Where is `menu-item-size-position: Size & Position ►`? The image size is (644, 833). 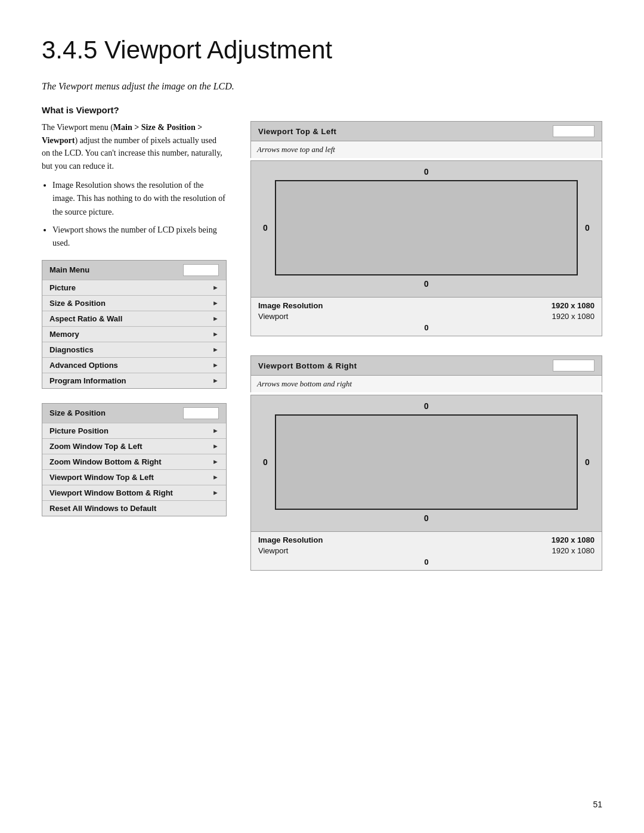
menu-item-size-position: Size & Position ► is located at coordinates (134, 303).